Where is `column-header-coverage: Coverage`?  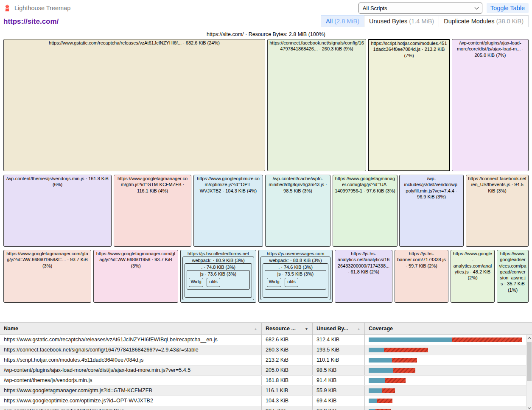
column-header-coverage: Coverage is located at coordinates (445, 329).